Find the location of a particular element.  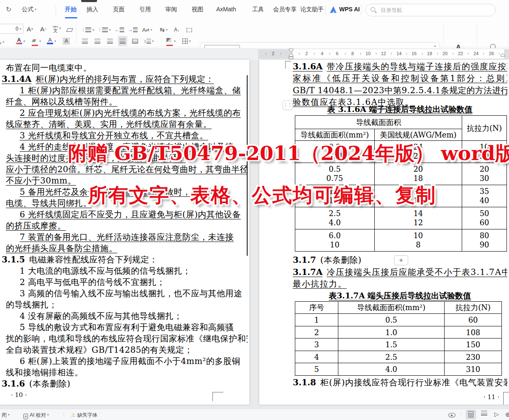

align-center-icon is located at coordinates (97, 41).